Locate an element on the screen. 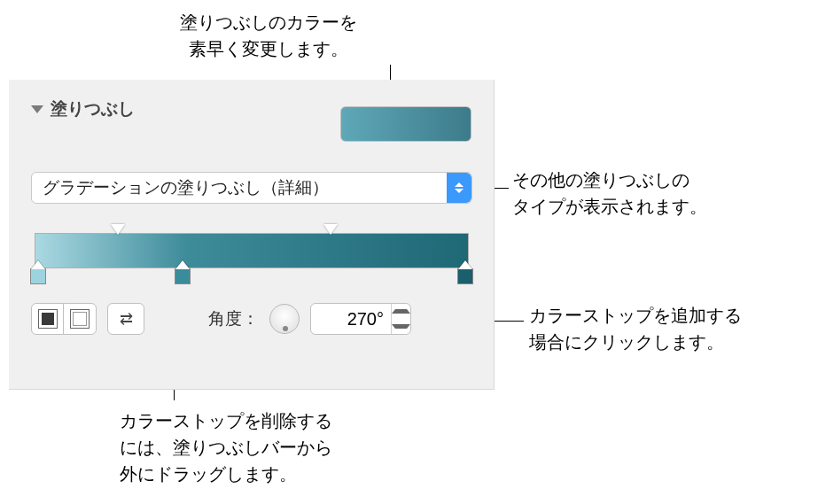  select-stepper-icon is located at coordinates (459, 188).